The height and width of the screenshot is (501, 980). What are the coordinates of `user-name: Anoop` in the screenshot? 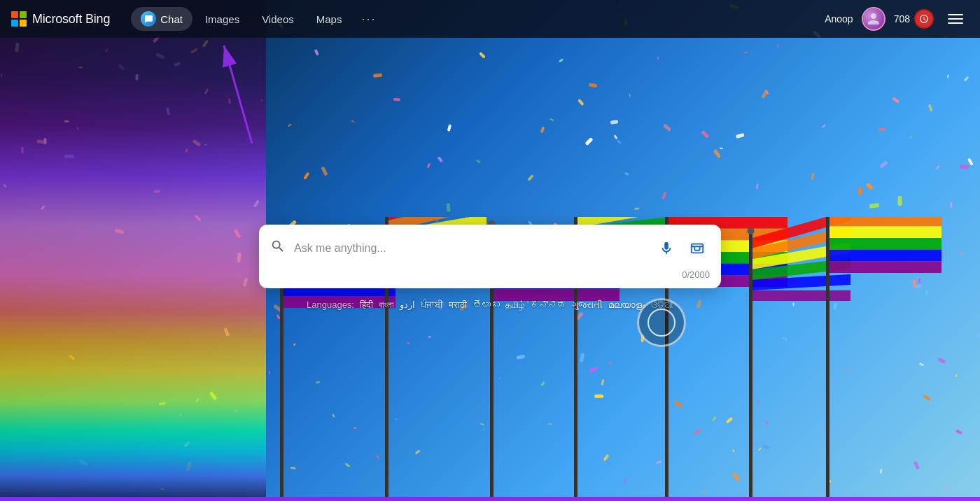 It's located at (839, 19).